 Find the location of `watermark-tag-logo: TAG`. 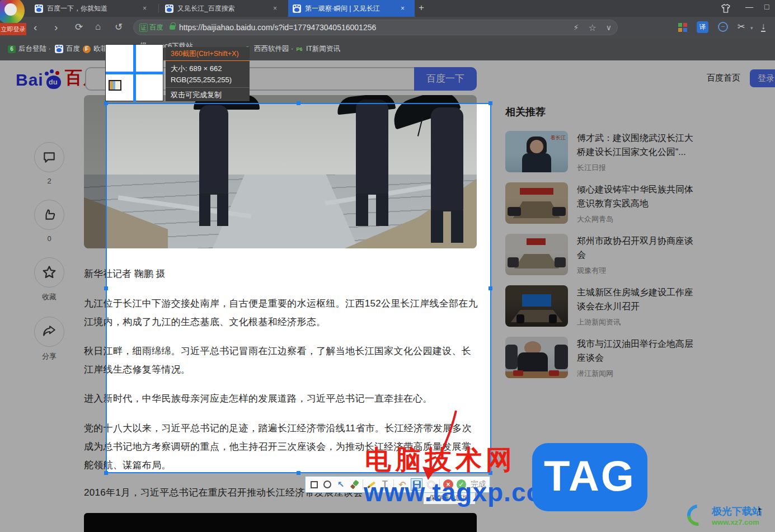

watermark-tag-logo: TAG is located at coordinates (590, 477).